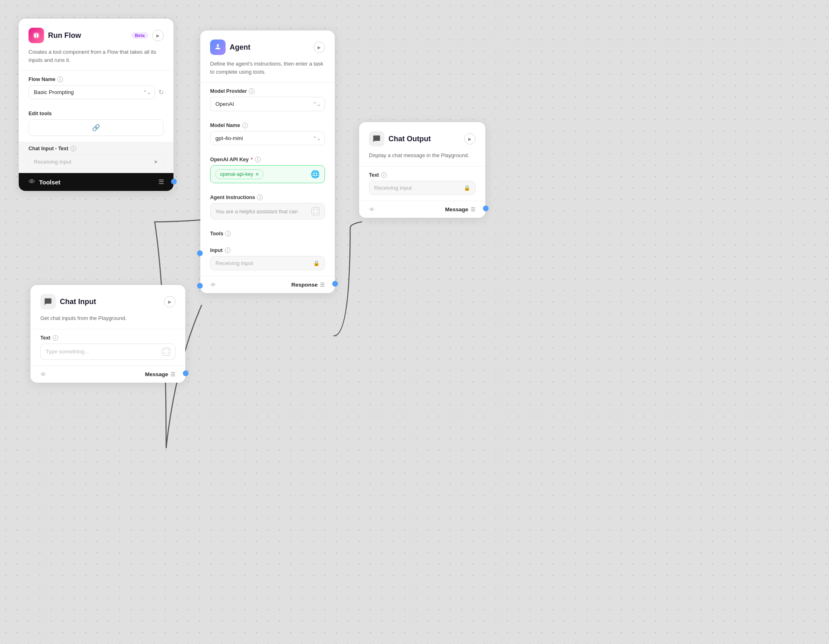 Image resolution: width=829 pixels, height=644 pixels. I want to click on chat-output-text-placeholder: Receiving input, so click(393, 188).